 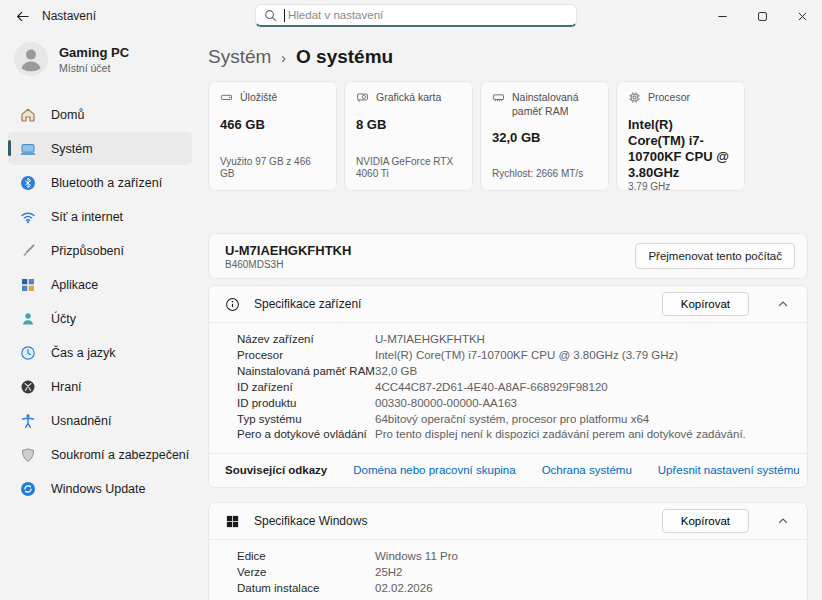 I want to click on system-icon, so click(x=28, y=149).